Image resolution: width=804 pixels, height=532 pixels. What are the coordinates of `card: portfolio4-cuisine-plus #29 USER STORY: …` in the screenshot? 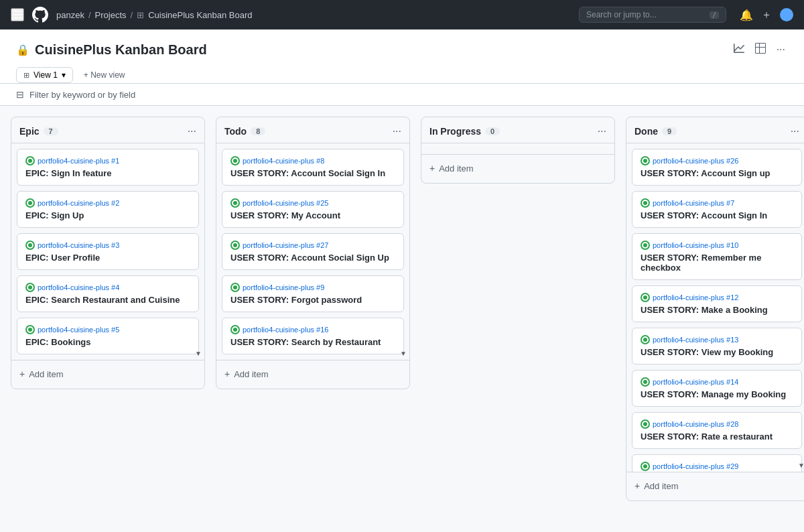 It's located at (717, 463).